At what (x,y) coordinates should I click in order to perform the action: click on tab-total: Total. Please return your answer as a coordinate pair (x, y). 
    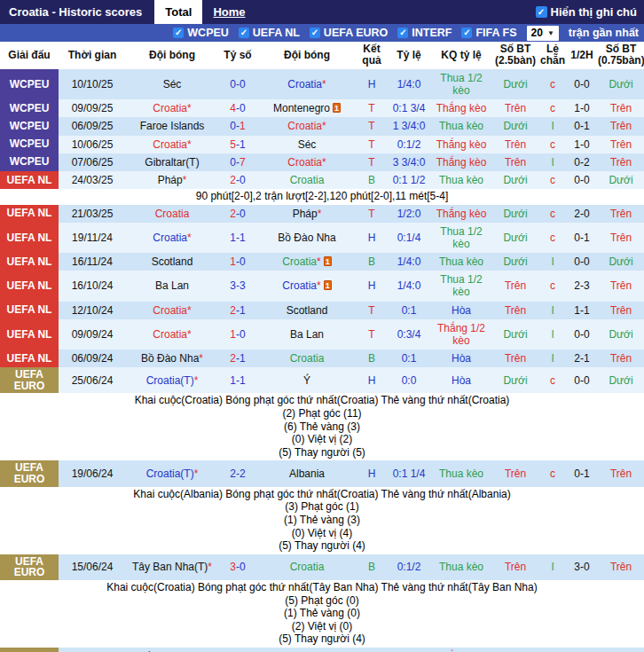
    Looking at the image, I should click on (178, 12).